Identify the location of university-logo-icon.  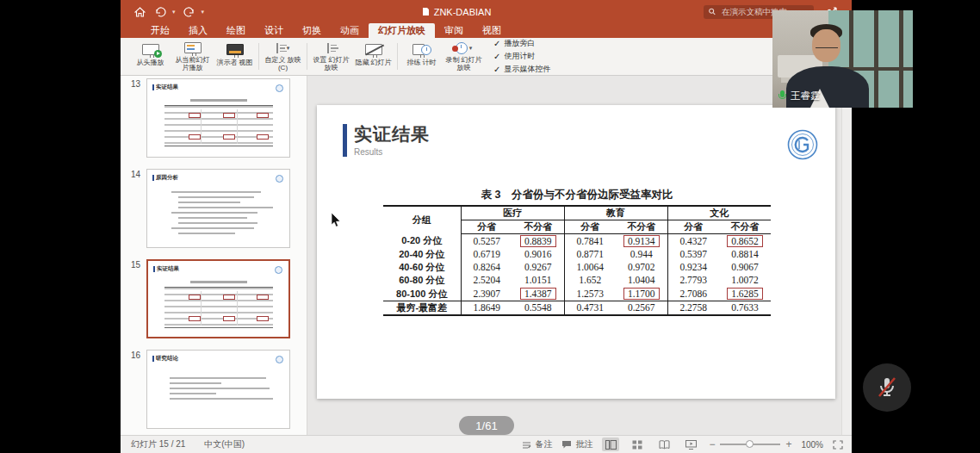
(803, 146).